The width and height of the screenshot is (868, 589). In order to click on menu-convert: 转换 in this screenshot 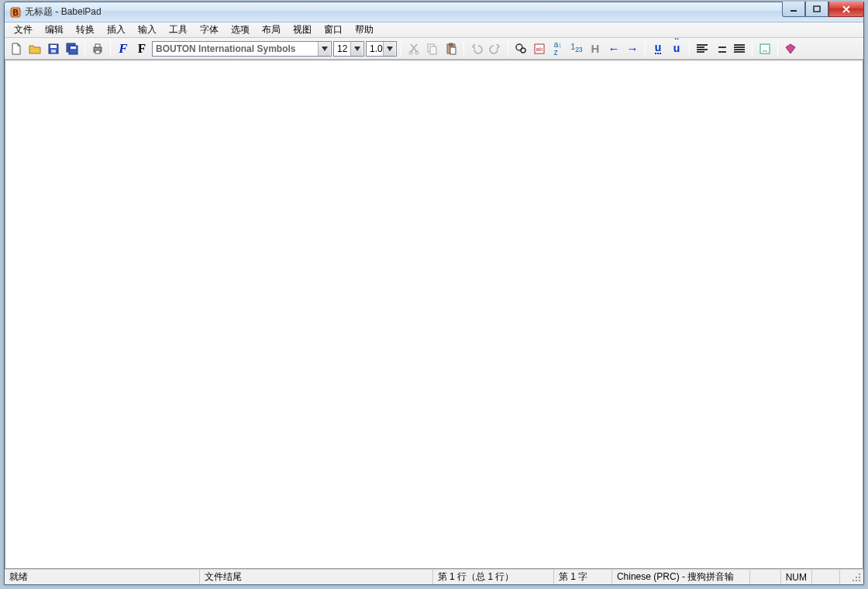, I will do `click(85, 29)`.